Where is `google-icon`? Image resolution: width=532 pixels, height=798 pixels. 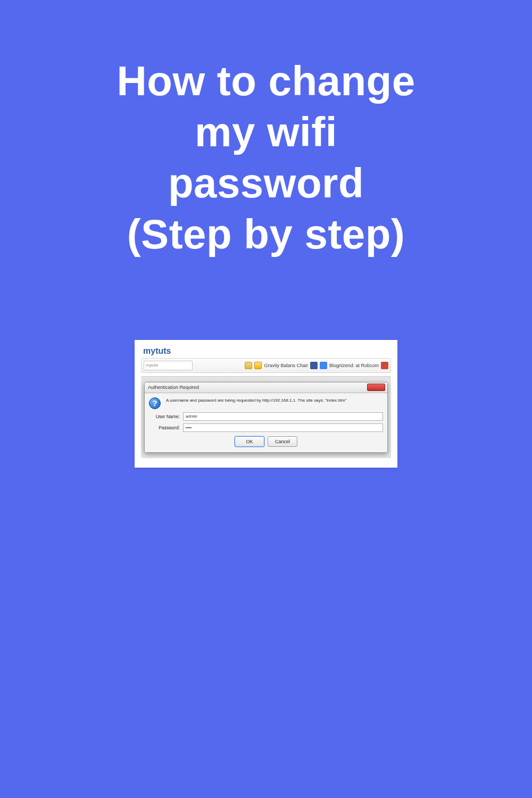 google-icon is located at coordinates (323, 365).